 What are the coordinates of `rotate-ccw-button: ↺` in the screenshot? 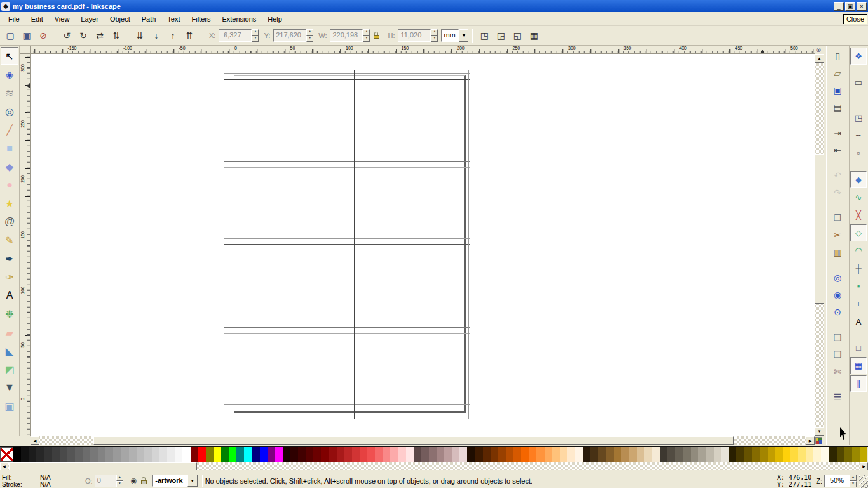 It's located at (67, 36).